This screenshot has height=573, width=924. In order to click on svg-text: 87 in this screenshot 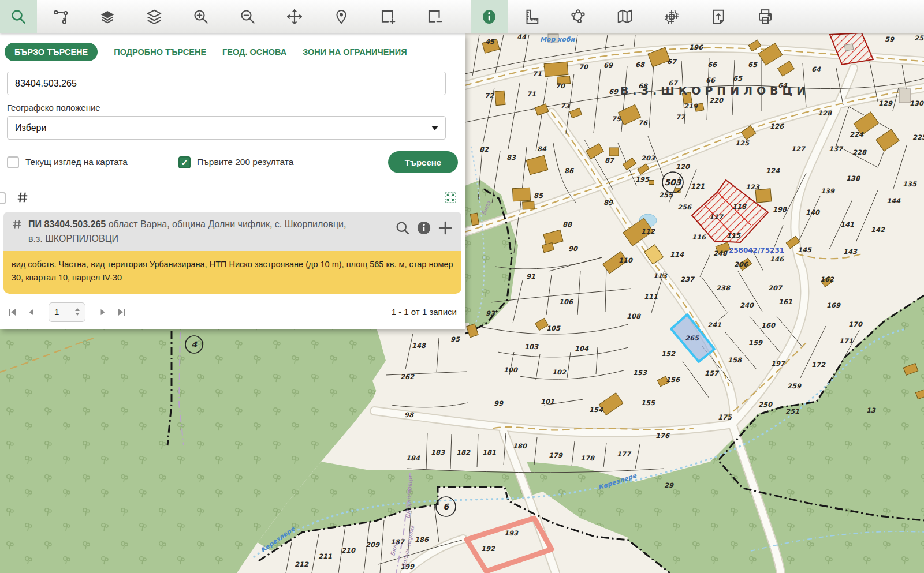, I will do `click(610, 160)`.